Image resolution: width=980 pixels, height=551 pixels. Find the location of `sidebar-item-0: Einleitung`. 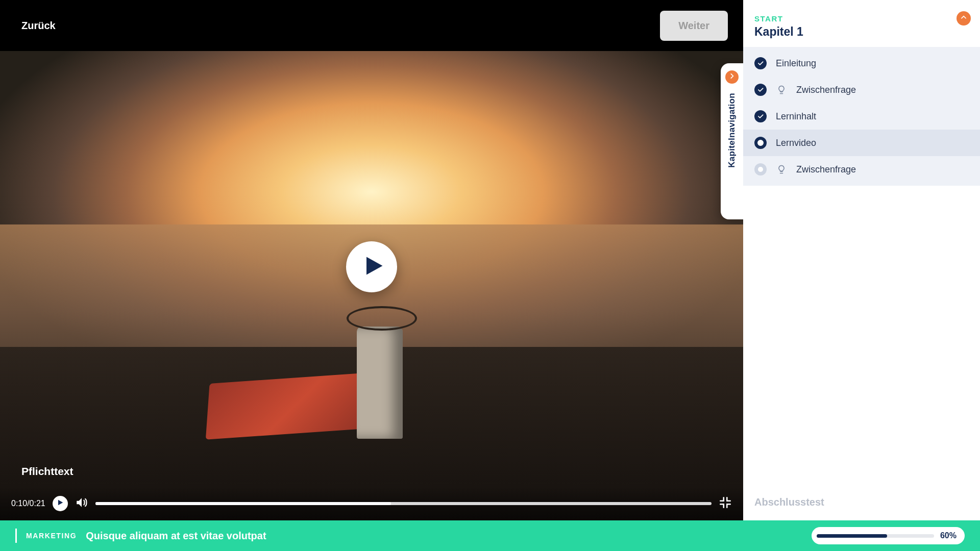

sidebar-item-0: Einleitung is located at coordinates (862, 63).